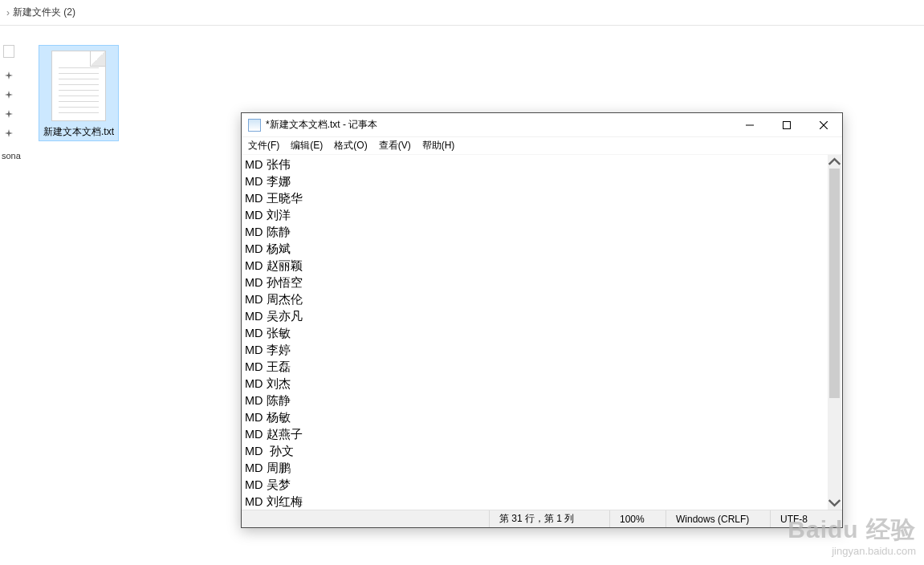  Describe the element at coordinates (542, 199) in the screenshot. I see `editor-line: MD 王晓华` at that location.